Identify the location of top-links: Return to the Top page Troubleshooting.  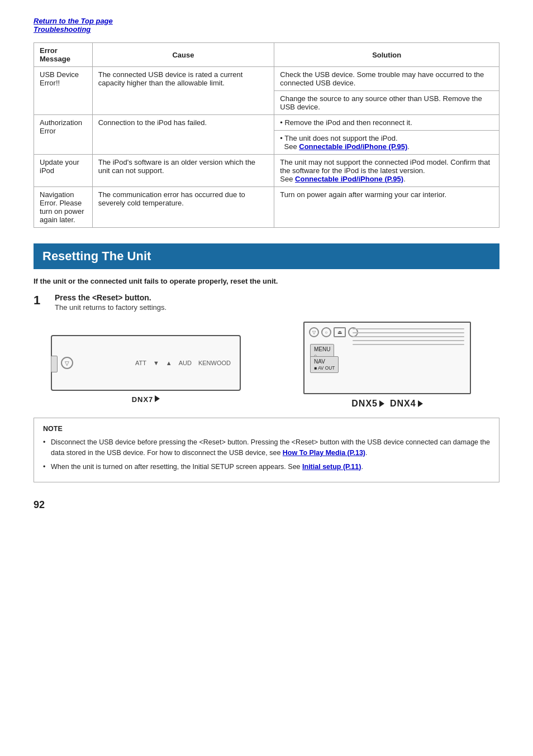
(266, 25).